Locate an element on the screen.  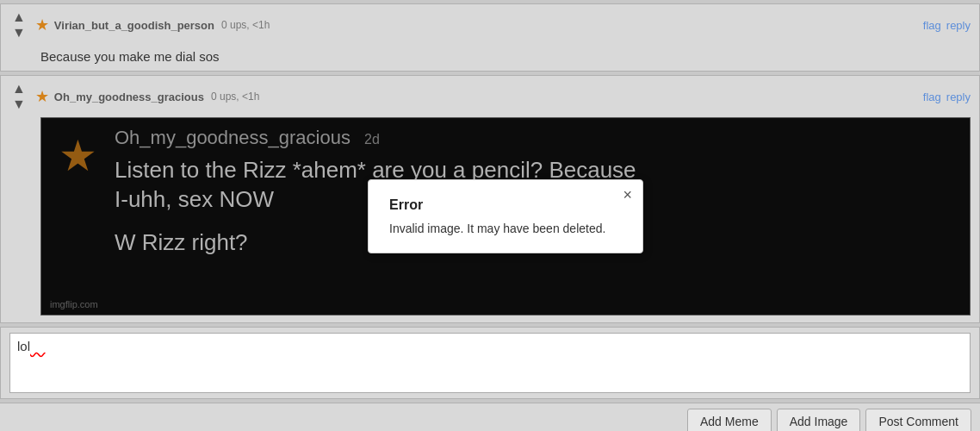
error-modal-title: Error is located at coordinates (506, 205).